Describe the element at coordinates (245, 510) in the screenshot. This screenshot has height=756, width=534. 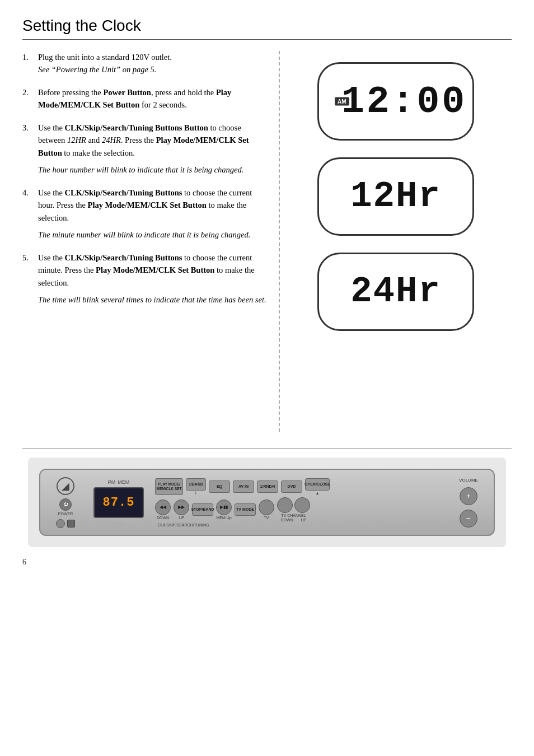
I see `tvmode-button: TV MODE` at that location.